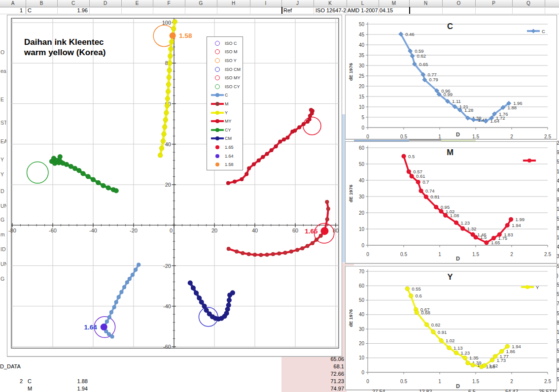 The width and height of the screenshot is (559, 392). I want to click on clipped-value: 12.82, so click(425, 390).